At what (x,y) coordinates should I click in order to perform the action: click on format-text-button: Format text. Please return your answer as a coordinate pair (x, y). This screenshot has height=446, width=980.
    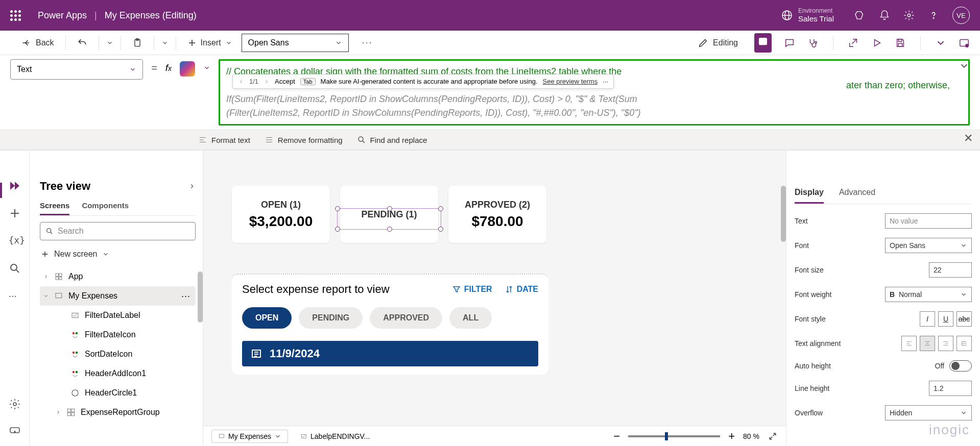
    Looking at the image, I should click on (224, 140).